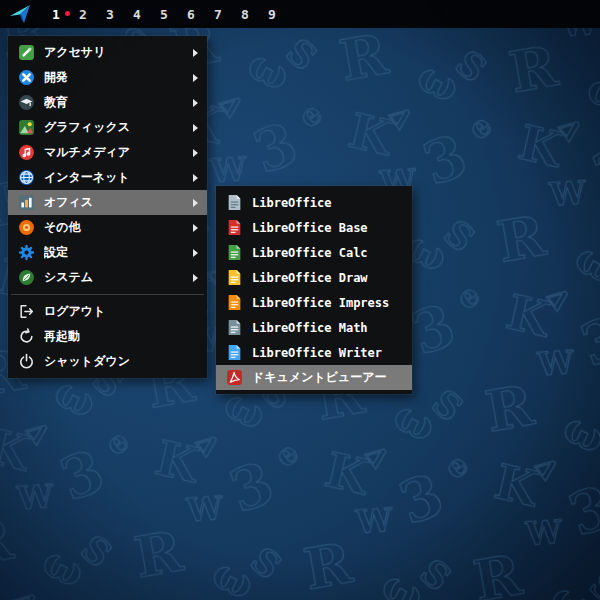 This screenshot has width=600, height=600. Describe the element at coordinates (314, 352) in the screenshot. I see `submenu-item-libreoffice-writer: LibreOffice Writer` at that location.